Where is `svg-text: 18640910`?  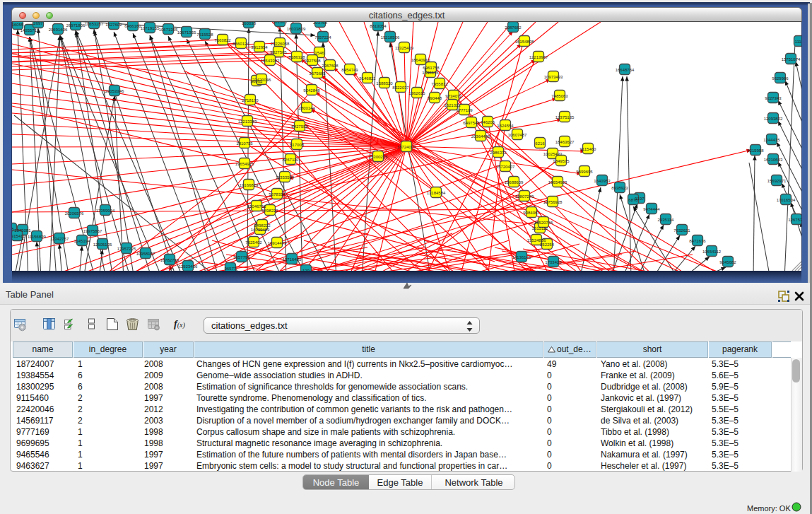
svg-text: 18640910 is located at coordinates (421, 60).